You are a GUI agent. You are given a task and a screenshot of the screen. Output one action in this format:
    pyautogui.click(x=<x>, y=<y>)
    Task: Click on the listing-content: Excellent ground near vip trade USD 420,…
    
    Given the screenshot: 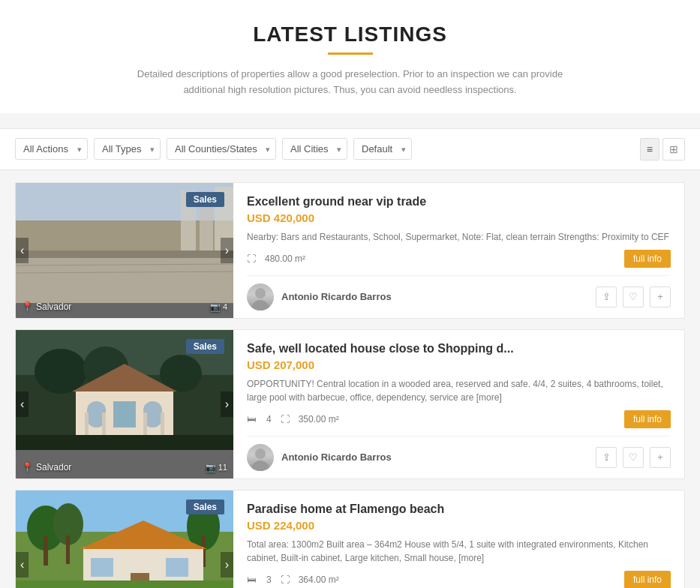 What is the action you would take?
    pyautogui.click(x=459, y=250)
    